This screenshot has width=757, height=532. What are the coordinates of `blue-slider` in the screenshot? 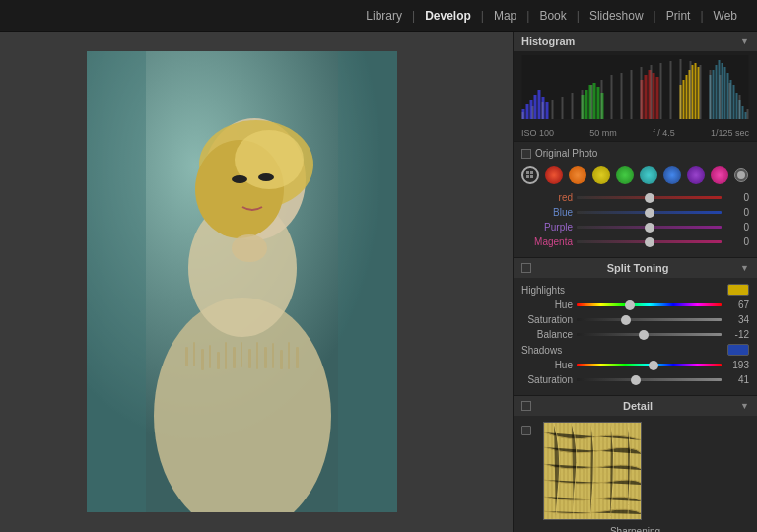 It's located at (649, 213).